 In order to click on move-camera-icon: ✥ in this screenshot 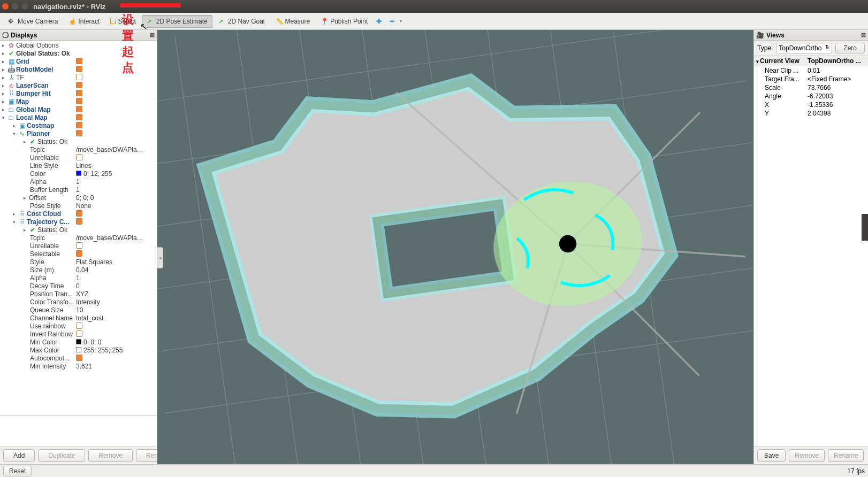, I will do `click(12, 21)`.